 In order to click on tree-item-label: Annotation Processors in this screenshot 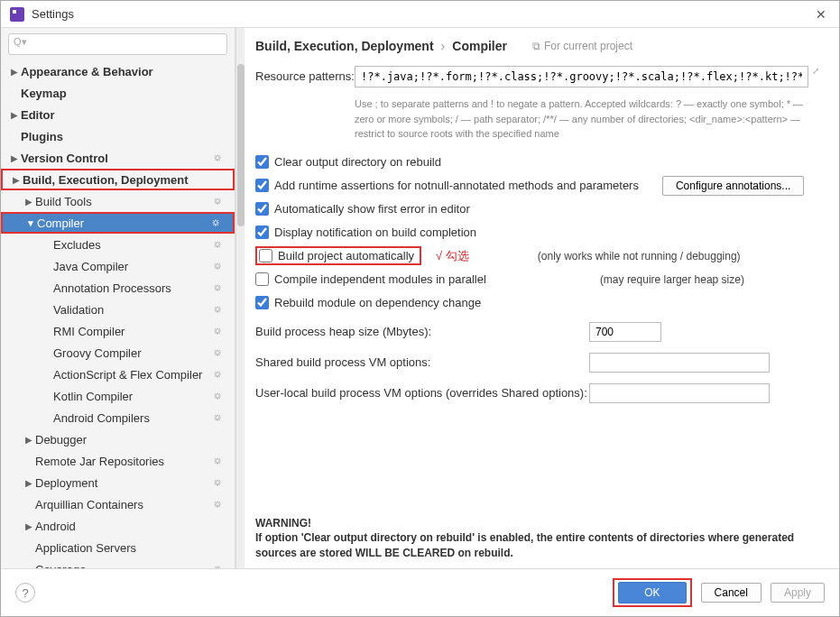, I will do `click(134, 289)`.